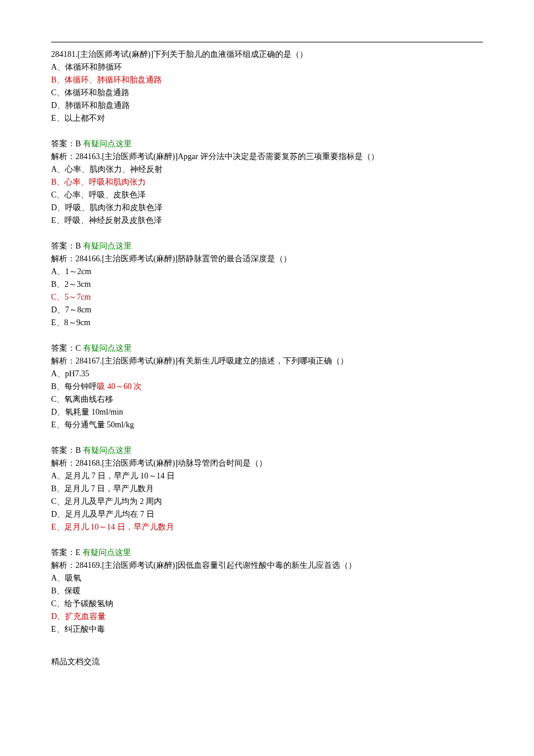  I want to click on answer-label: 答案：C, so click(67, 348).